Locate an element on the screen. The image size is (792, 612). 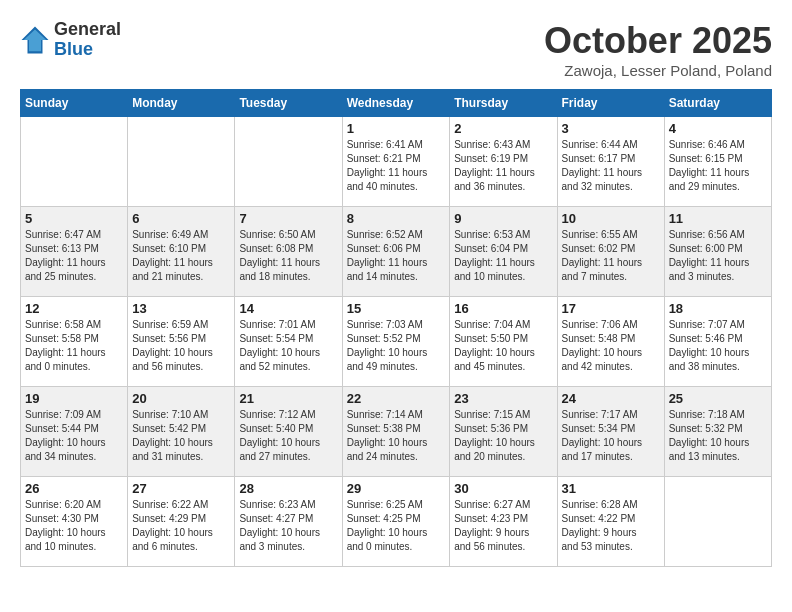
day-info: Sunrise: 7:15 AM Sunset: 5:36 PM Dayligh… is located at coordinates (503, 436).